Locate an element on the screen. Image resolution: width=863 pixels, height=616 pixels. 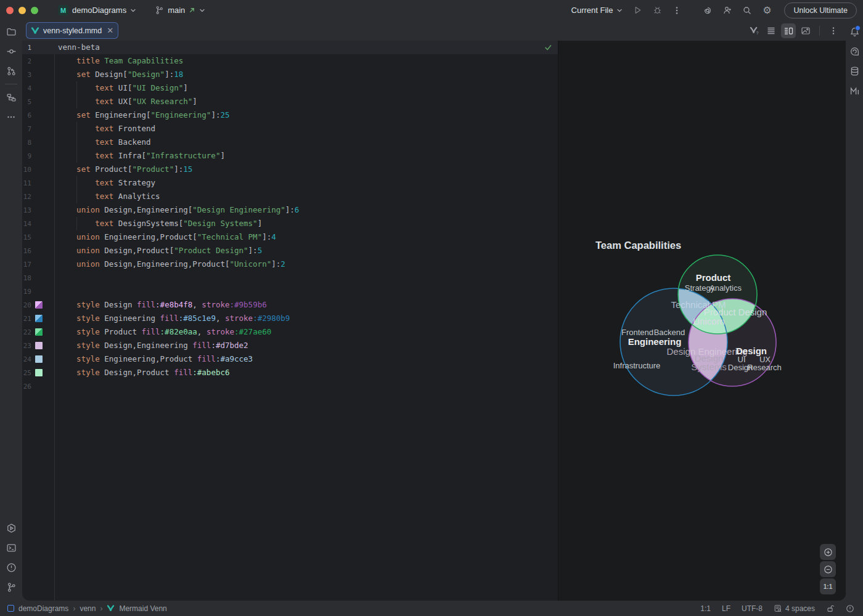
run-configuration-selector: Current File is located at coordinates (597, 10).